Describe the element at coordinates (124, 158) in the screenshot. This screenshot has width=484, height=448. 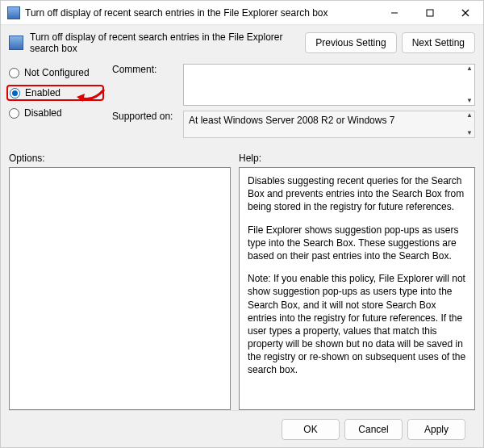
I see `options-label: Options:` at that location.